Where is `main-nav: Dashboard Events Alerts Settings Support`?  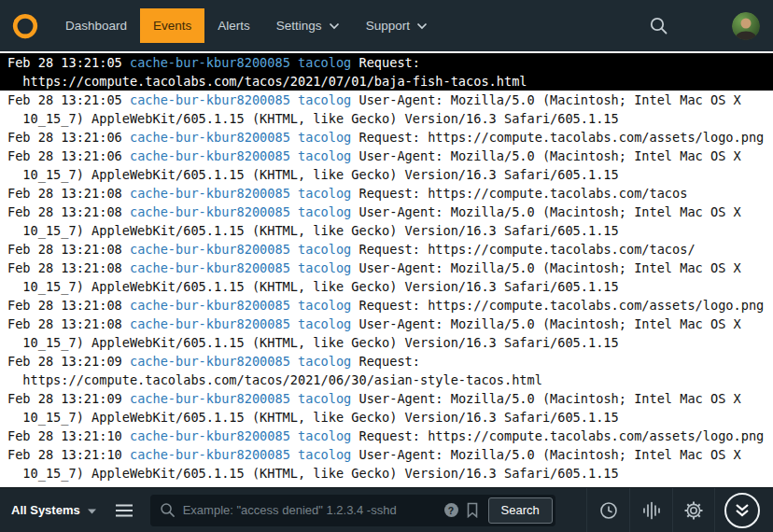 main-nav: Dashboard Events Alerts Settings Support is located at coordinates (246, 26).